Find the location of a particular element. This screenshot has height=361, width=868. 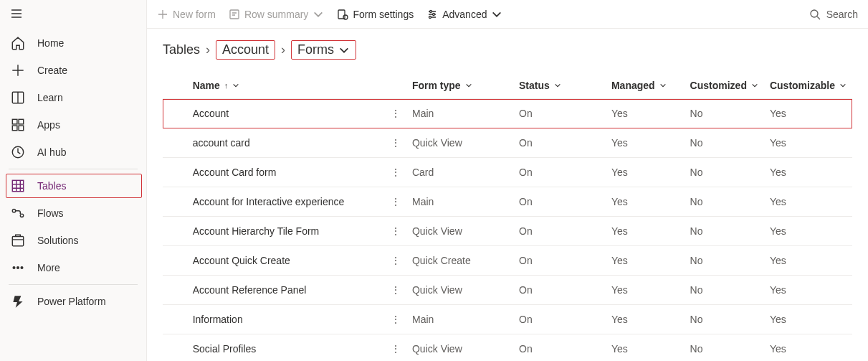

button-label: Row summary is located at coordinates (277, 14).